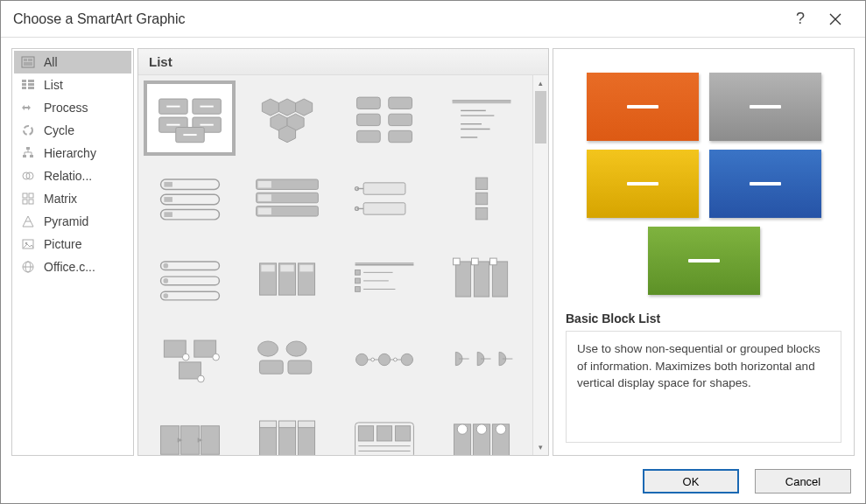 Image resolution: width=866 pixels, height=504 pixels. What do you see at coordinates (800, 19) in the screenshot?
I see `help-button: ?` at bounding box center [800, 19].